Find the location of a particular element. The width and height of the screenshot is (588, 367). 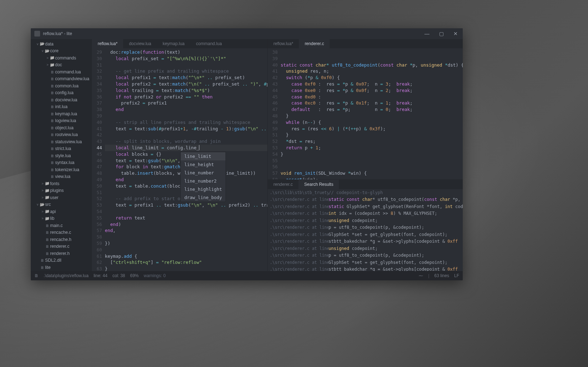

tree-item-logview-lua: logview.lua is located at coordinates (62, 121).